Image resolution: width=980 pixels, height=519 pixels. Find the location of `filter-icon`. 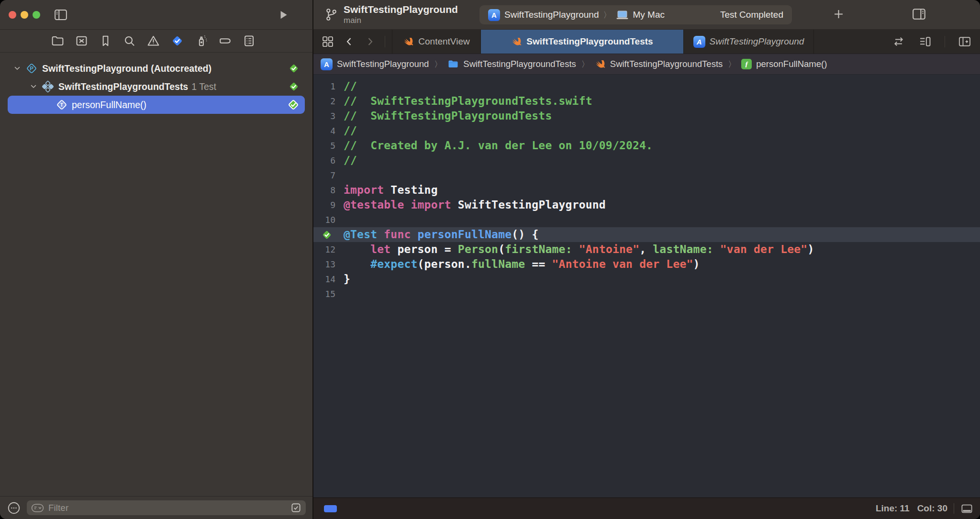

filter-icon is located at coordinates (37, 508).